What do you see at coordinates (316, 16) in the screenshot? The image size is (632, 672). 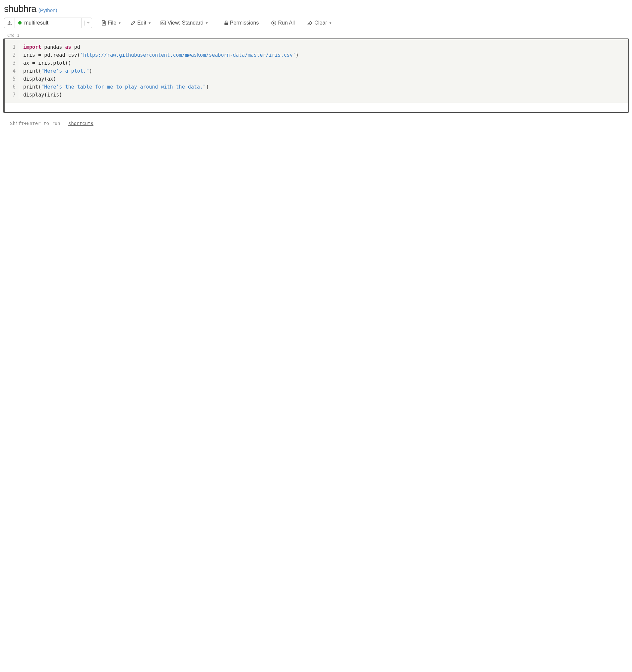 I see `notebook-header: shubhra (Python) multiresult` at bounding box center [316, 16].